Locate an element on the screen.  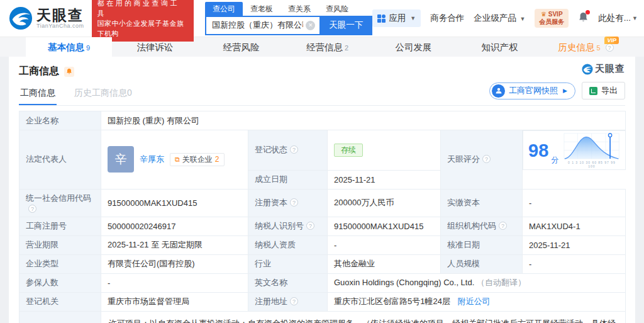
tab-label: 法律诉讼 is located at coordinates (155, 47).